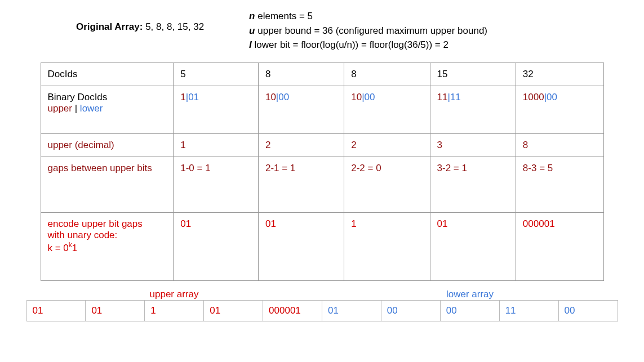 The height and width of the screenshot is (362, 644). Describe the element at coordinates (175, 27) in the screenshot. I see `original-array-values: 5, 8, 8, 15, 32` at that location.